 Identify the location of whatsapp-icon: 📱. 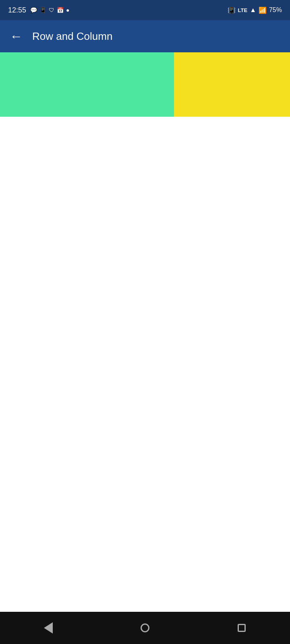
(43, 10).